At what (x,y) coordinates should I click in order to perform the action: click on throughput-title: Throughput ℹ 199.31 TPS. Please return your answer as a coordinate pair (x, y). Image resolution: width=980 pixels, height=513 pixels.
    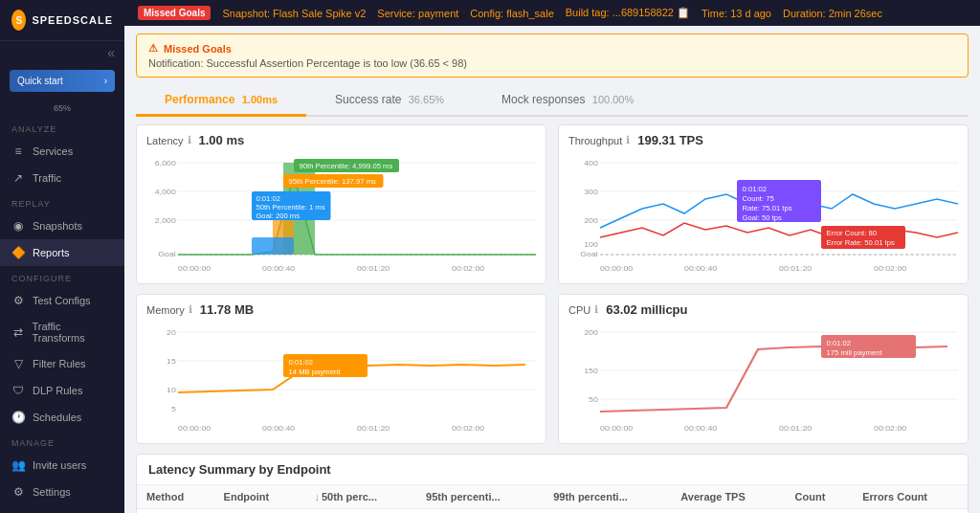
    Looking at the image, I should click on (764, 140).